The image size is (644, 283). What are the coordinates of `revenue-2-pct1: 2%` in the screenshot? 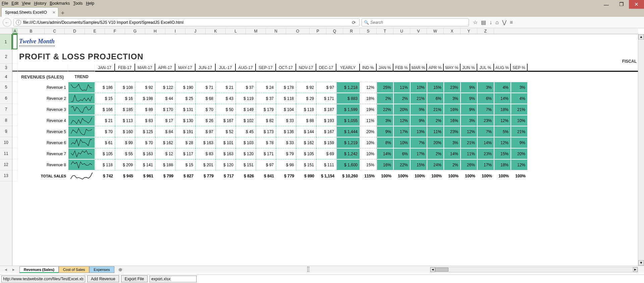 It's located at (385, 99).